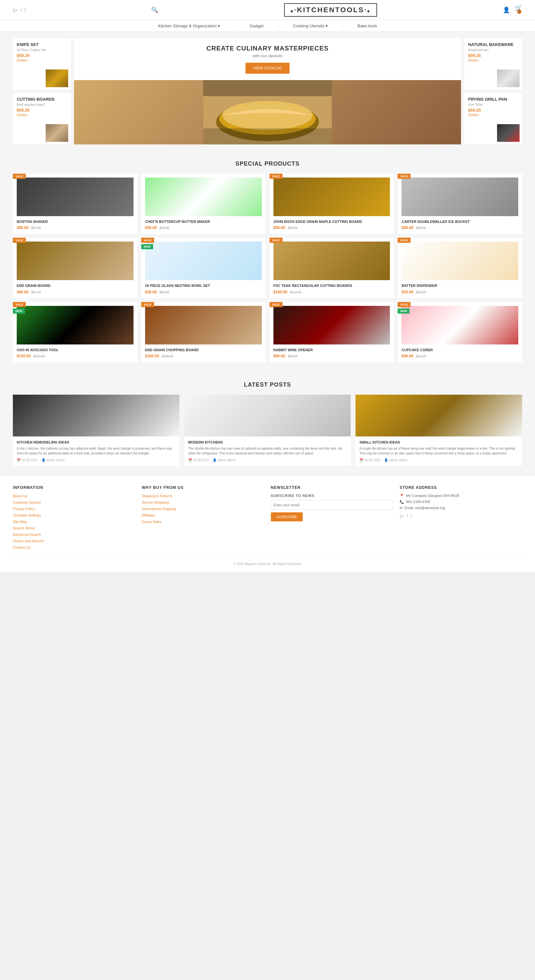 This screenshot has width=535, height=980. Describe the element at coordinates (460, 228) in the screenshot. I see `product-price-container: $80.00 $99.00` at that location.